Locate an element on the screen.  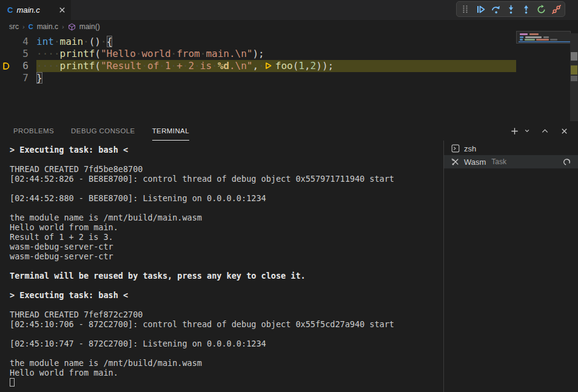
terminal-line: [02:44:52:826 - BE8E8700]: control threa… is located at coordinates (227, 179).